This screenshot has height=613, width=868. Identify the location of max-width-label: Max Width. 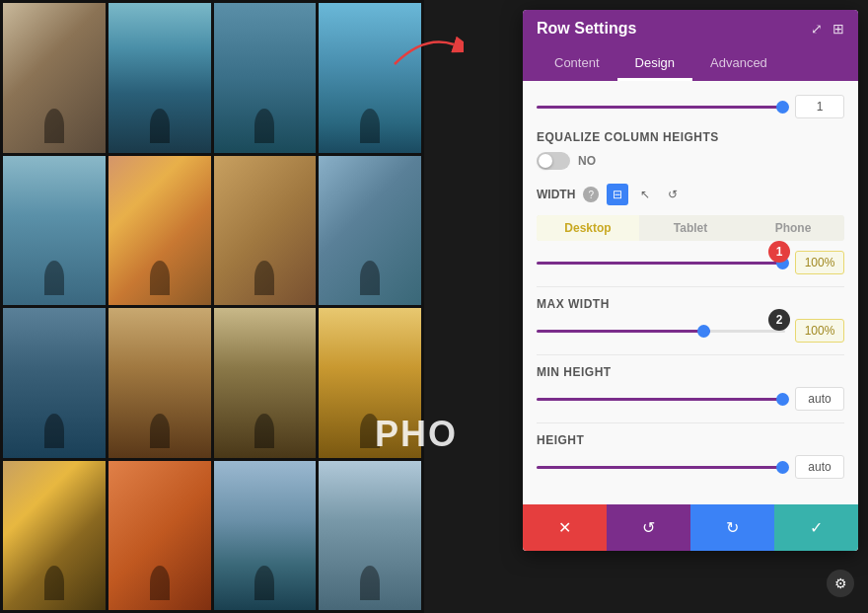
(690, 304).